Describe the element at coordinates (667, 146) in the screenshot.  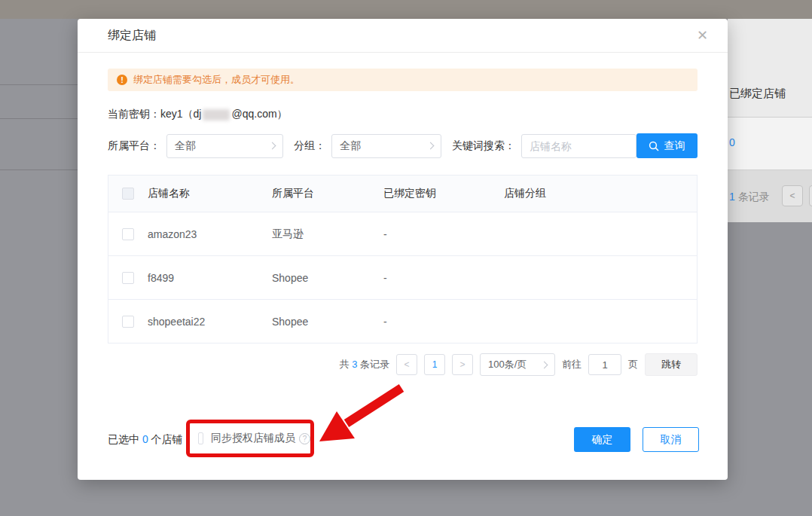
I see `search-button: 查询` at that location.